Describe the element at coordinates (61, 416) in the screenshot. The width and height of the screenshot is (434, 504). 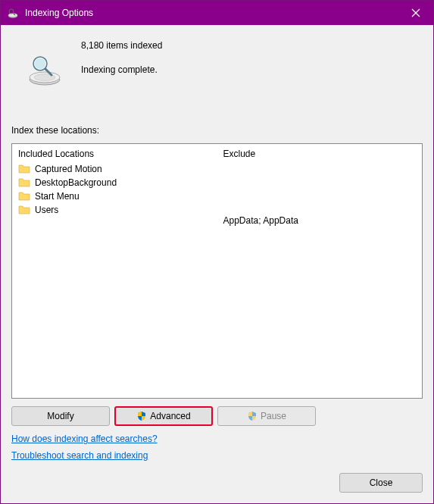
I see `modify-label: Modify` at that location.